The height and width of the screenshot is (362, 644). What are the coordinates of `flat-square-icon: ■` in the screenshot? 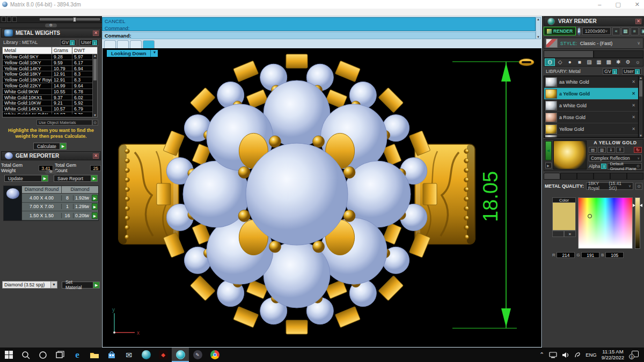 It's located at (580, 62).